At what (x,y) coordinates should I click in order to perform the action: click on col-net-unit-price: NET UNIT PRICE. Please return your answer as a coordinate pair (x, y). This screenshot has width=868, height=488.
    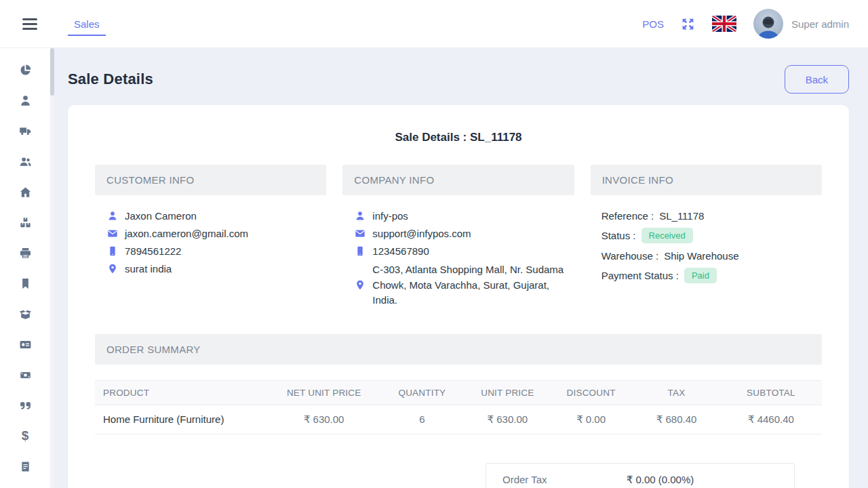
    Looking at the image, I should click on (324, 392).